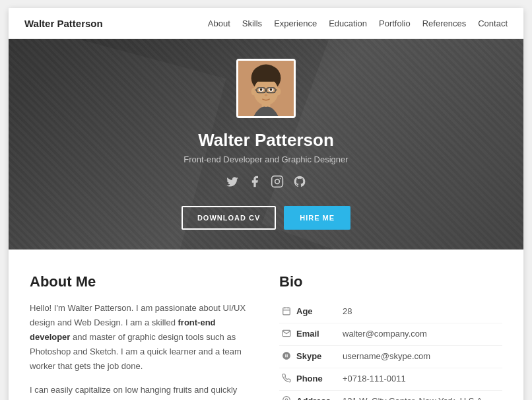 The height and width of the screenshot is (400, 532). Describe the element at coordinates (358, 23) in the screenshot. I see `nav-links: About Skills Experience Education Portfo…` at that location.